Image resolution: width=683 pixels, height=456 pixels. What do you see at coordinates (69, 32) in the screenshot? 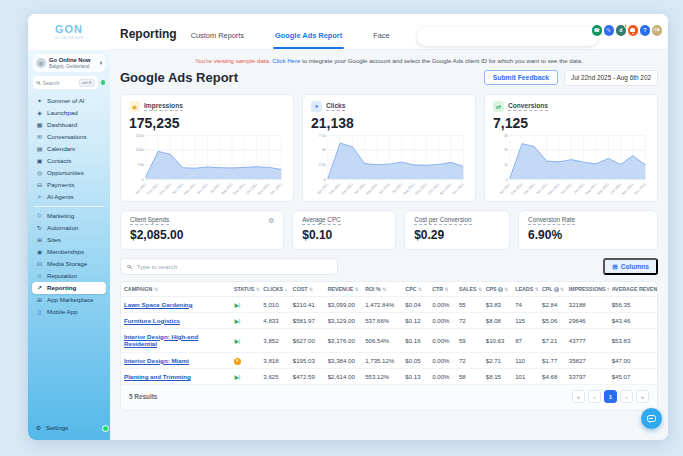
I see `logo: GON GO ONLINE NOW` at bounding box center [69, 32].